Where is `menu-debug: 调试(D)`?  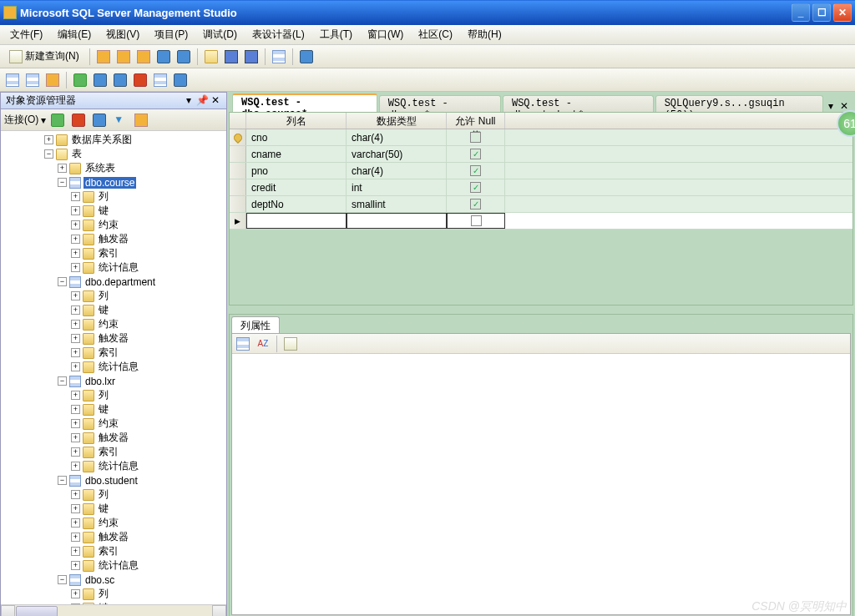
menu-debug: 调试(D) is located at coordinates (220, 35).